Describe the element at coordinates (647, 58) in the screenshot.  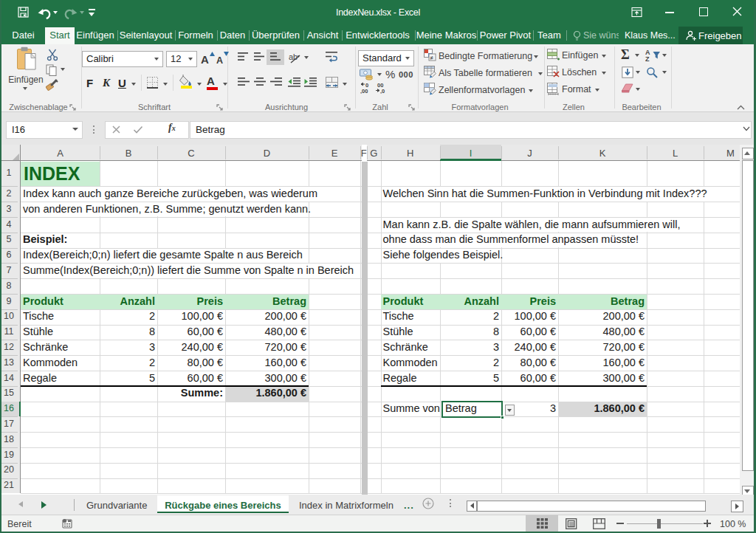
I see `svg-text: Z` at that location.